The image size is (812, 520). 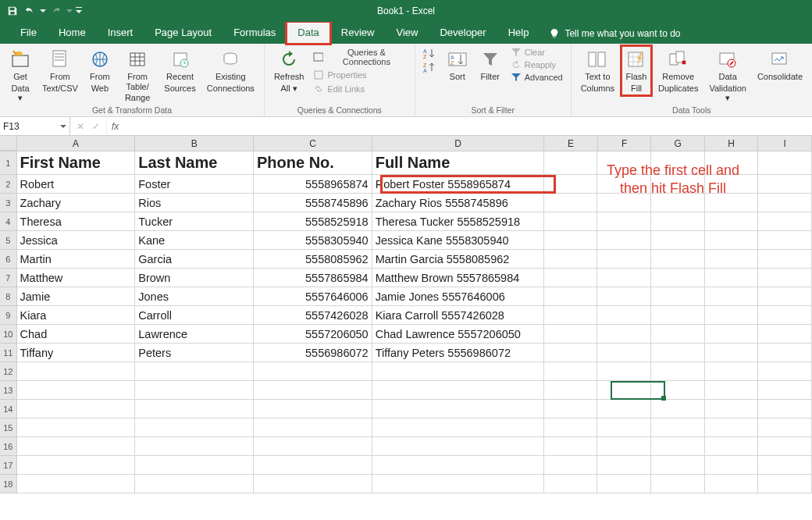 I want to click on redo-icon, so click(x=56, y=11).